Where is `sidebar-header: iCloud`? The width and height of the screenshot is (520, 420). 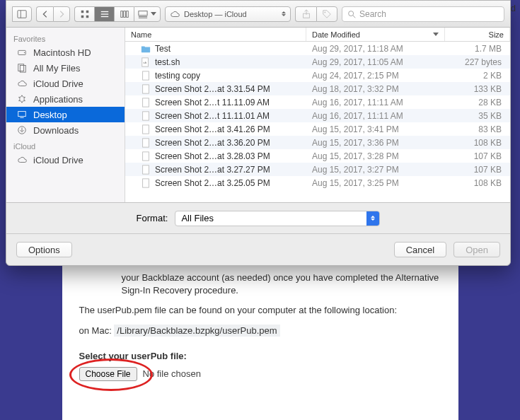
sidebar-header: iCloud is located at coordinates (65, 145).